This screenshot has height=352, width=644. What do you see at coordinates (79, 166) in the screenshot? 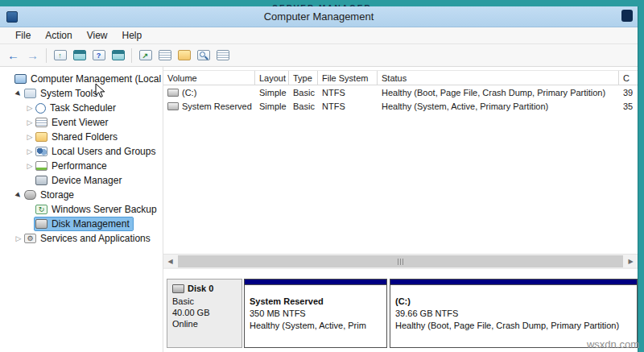
I see `tree-item-label: Performance` at bounding box center [79, 166].